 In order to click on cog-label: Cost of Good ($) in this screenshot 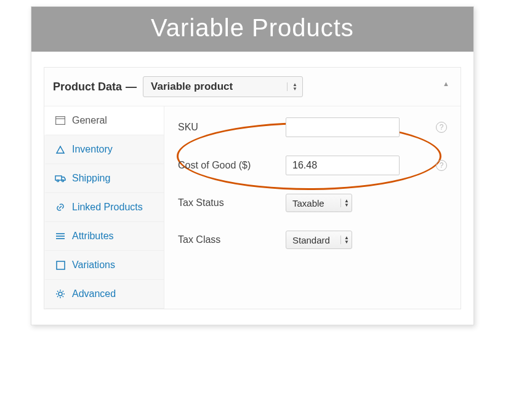, I will do `click(231, 165)`.